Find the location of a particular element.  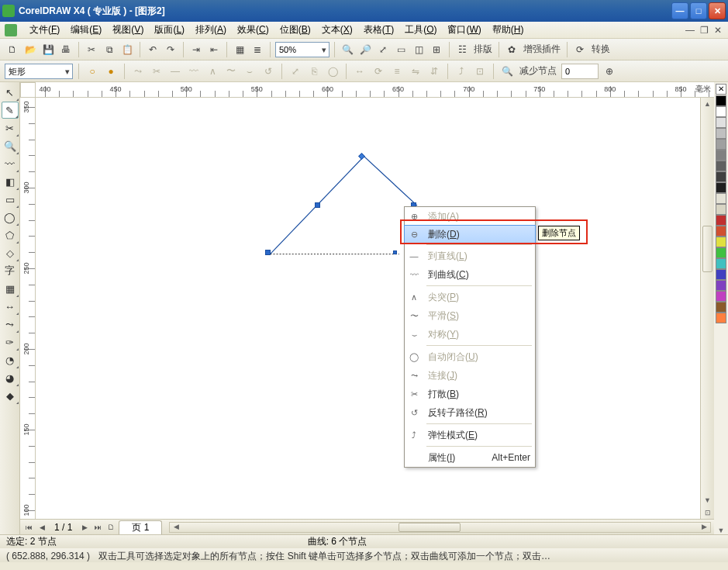

smooth-button: 〜 is located at coordinates (231, 71).